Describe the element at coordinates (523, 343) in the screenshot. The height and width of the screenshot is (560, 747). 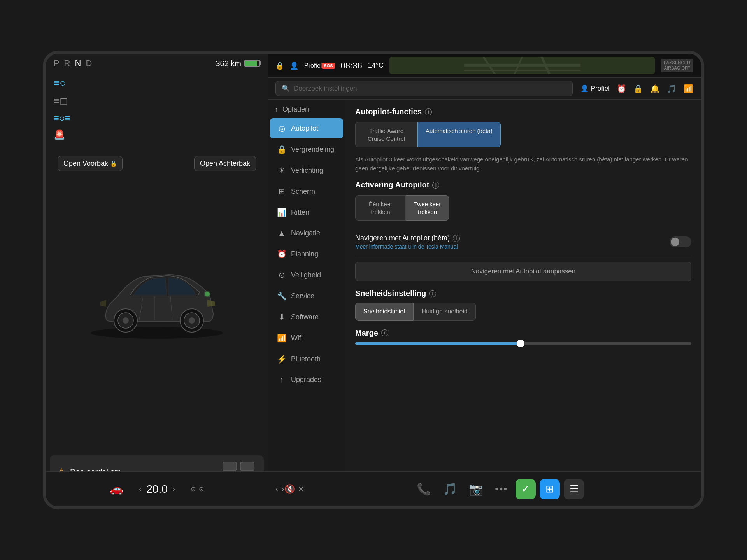
I see `marge-slider` at that location.